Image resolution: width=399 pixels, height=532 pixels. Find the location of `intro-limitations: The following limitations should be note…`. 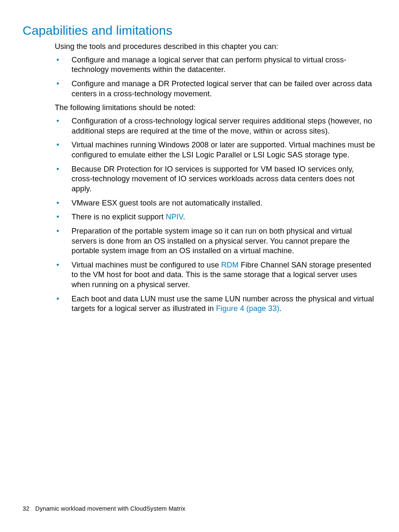

intro-limitations: The following limitations should be note… is located at coordinates (216, 108).